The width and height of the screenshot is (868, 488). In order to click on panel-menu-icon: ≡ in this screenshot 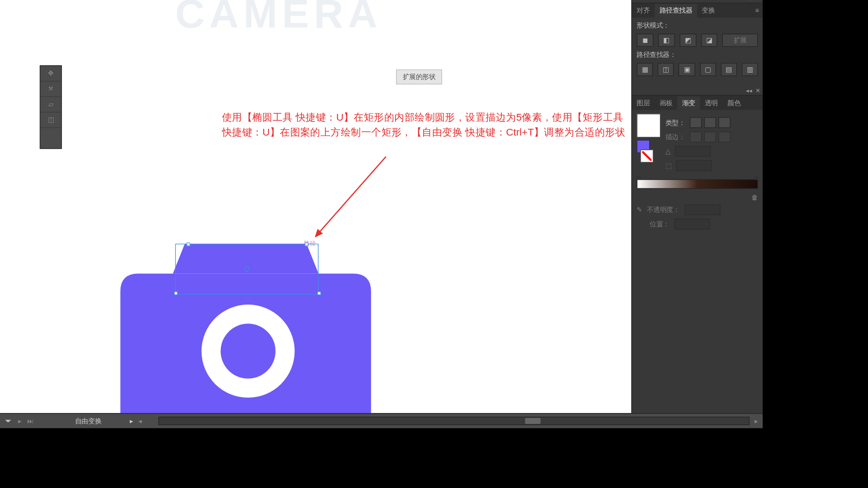, I will do `click(757, 10)`.